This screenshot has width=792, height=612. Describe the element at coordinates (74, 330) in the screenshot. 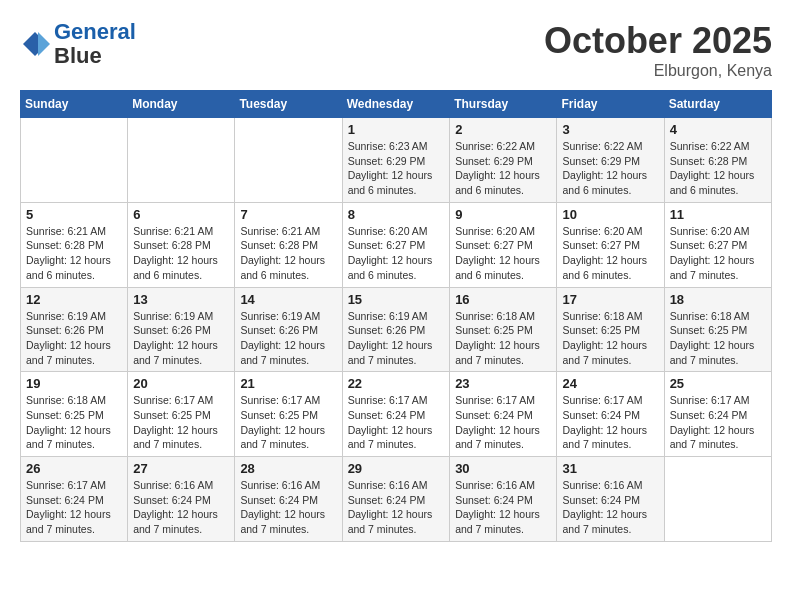

I see `calendar-cell: 12Sunrise: 6:19 AMSunset: 6:26 PMDayligh…` at that location.